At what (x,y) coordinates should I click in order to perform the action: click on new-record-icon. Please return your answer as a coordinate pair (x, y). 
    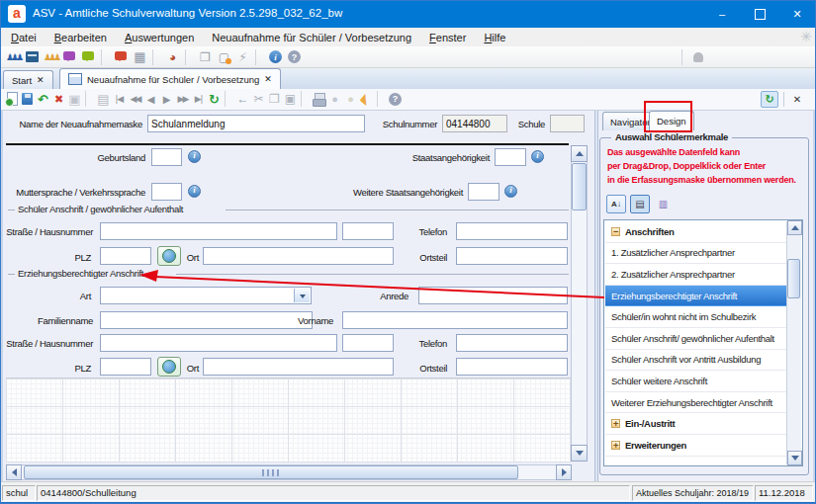
    Looking at the image, I should click on (12, 99).